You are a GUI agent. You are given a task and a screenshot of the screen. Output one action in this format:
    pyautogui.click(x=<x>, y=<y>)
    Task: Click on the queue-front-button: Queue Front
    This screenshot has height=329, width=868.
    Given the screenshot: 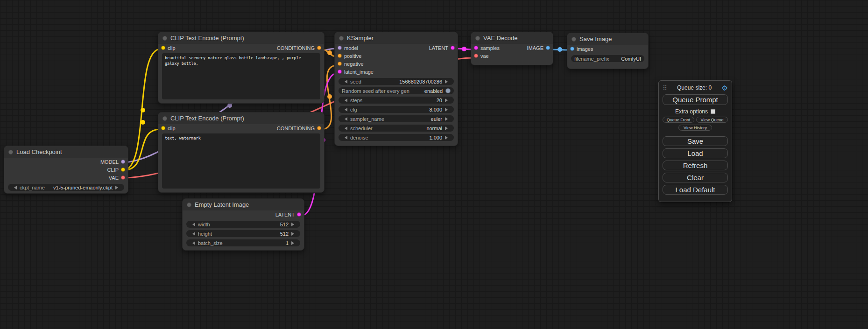 What is the action you would take?
    pyautogui.click(x=678, y=119)
    